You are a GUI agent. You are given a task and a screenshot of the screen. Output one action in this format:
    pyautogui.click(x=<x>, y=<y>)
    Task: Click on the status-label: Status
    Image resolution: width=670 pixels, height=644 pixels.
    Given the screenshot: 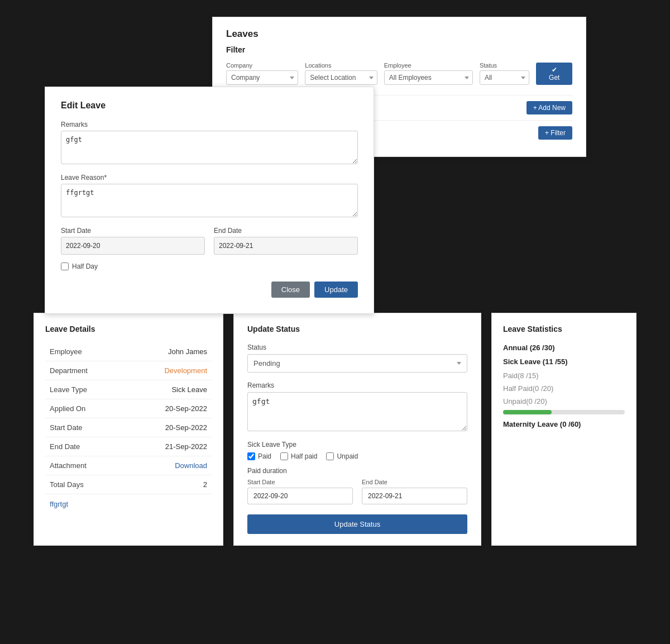 What is the action you would take?
    pyautogui.click(x=505, y=65)
    